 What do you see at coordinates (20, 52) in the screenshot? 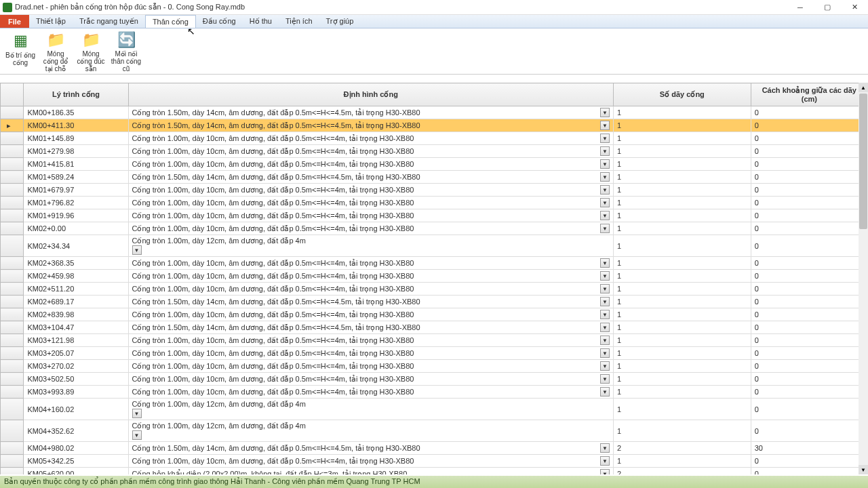
I see `ribbon-item-0: ▦Bố trí ống cống` at bounding box center [20, 52].